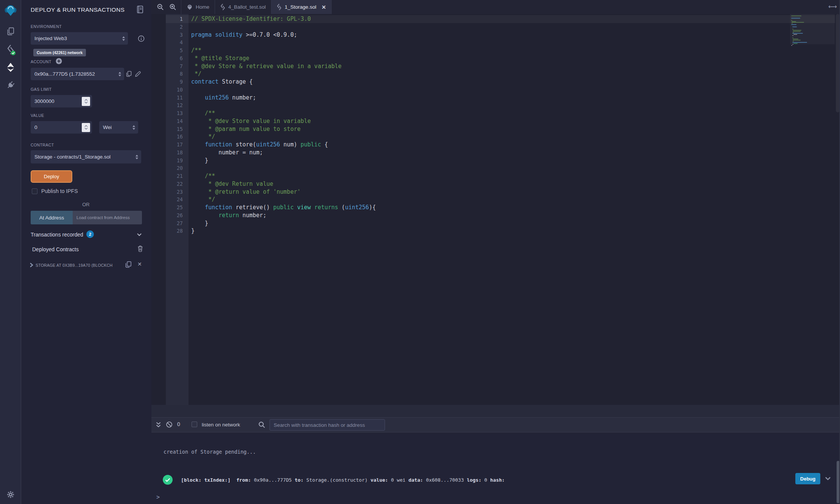 The height and width of the screenshot is (504, 840). I want to click on transaction-log-line: [block: txIndex:] from: 0x90a...777D5 to…, so click(343, 480).